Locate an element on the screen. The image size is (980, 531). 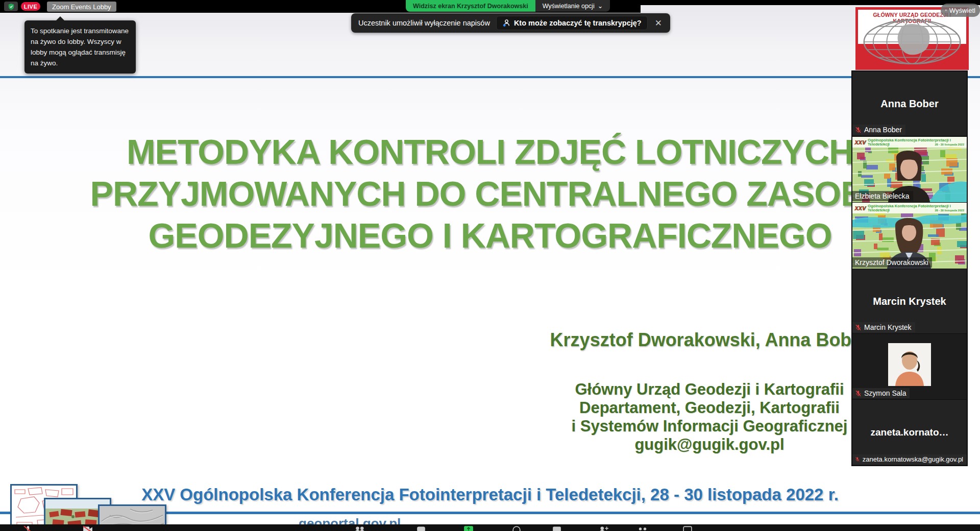
participant-name-label: zaneta.kornatowska@gugik.gov.pl is located at coordinates (913, 460).